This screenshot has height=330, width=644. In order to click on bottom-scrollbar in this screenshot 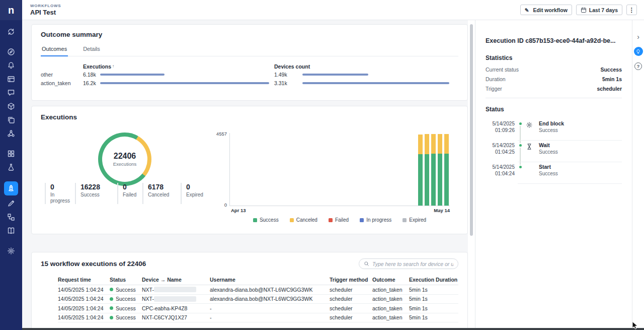, I will do `click(333, 329)`.